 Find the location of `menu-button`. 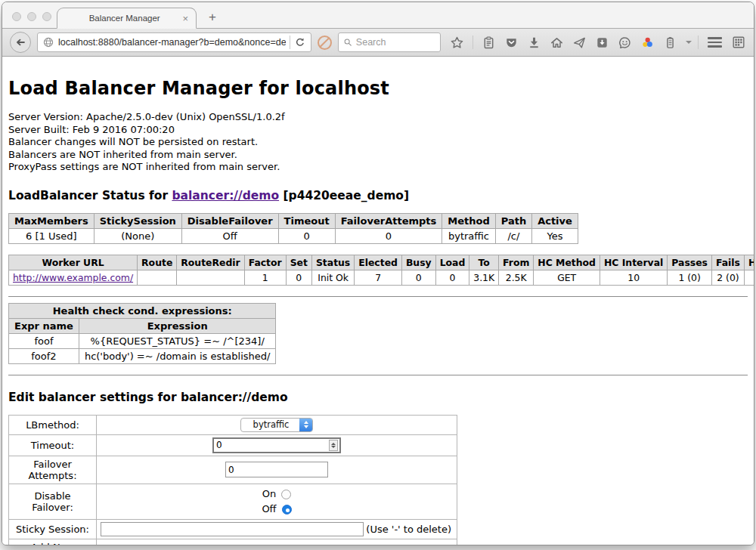

menu-button is located at coordinates (715, 42).